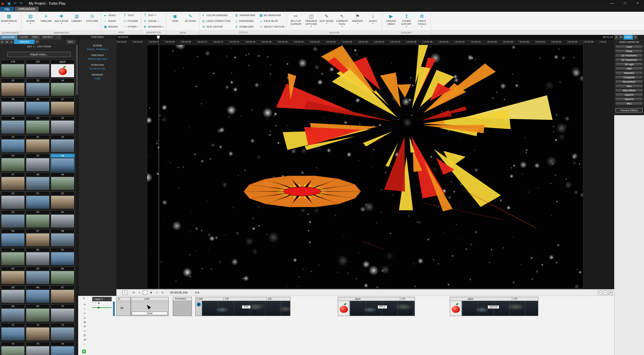 The width and height of the screenshot is (644, 355). What do you see at coordinates (15, 3) in the screenshot?
I see `undo-icon: ↶` at bounding box center [15, 3].